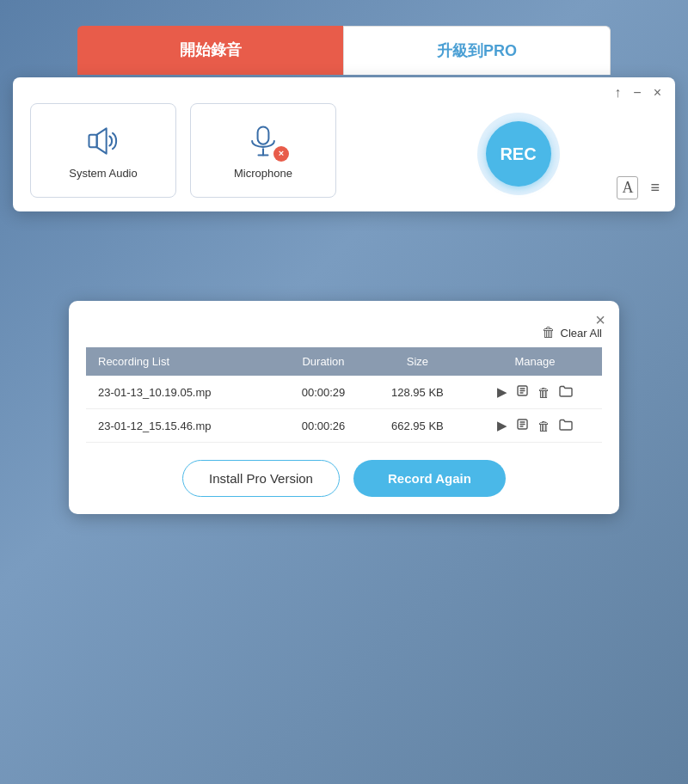 The width and height of the screenshot is (688, 784). Describe the element at coordinates (518, 154) in the screenshot. I see `rec-button-area: REC` at that location.